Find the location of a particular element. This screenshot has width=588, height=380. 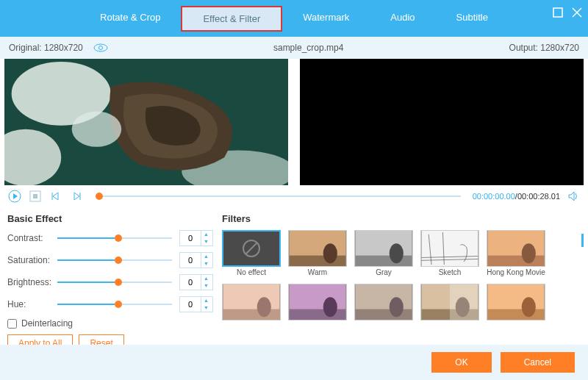

filter-hong-kong-movie: Hong Kong Movie is located at coordinates (516, 253).